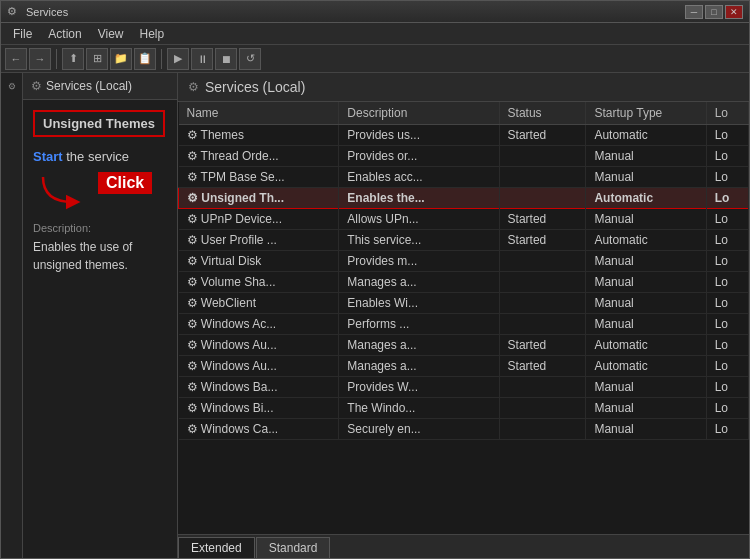 The height and width of the screenshot is (559, 750). What do you see at coordinates (464, 198) in the screenshot?
I see `table-row: ⚙ Unsigned Th...Enables the...AutomaticL…` at bounding box center [464, 198].